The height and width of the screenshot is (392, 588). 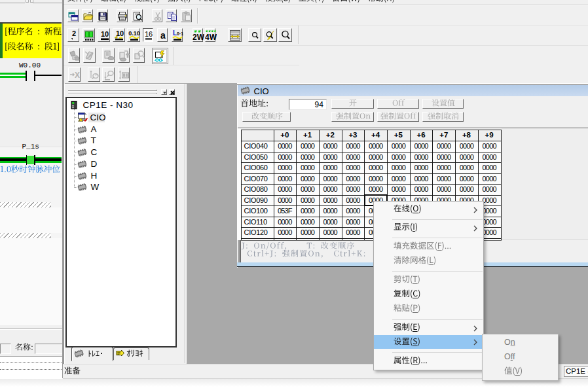 I want to click on svg-text: X, so click(x=77, y=75).